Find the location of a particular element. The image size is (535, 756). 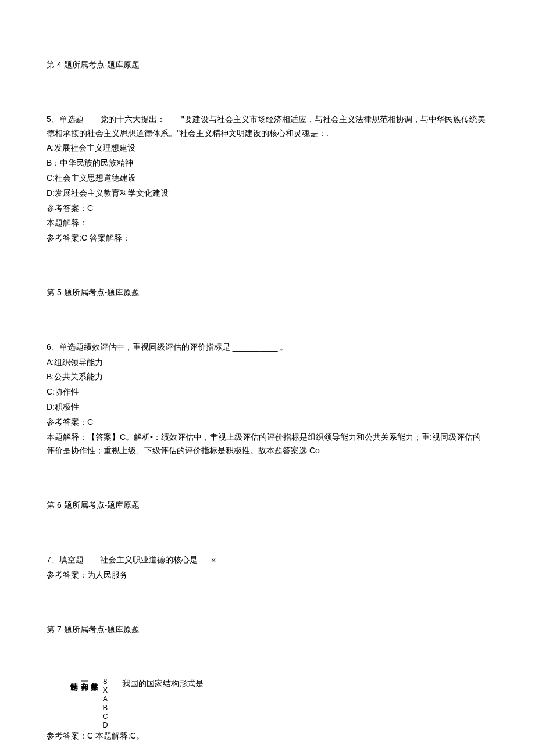

q6-option-d: D:积极性 is located at coordinates (268, 407).